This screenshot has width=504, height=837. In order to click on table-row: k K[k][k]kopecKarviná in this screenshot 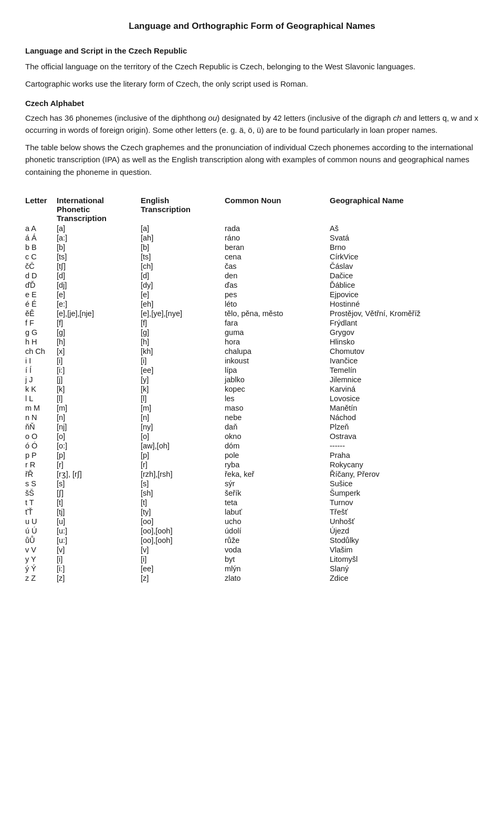, I will do `click(252, 389)`.